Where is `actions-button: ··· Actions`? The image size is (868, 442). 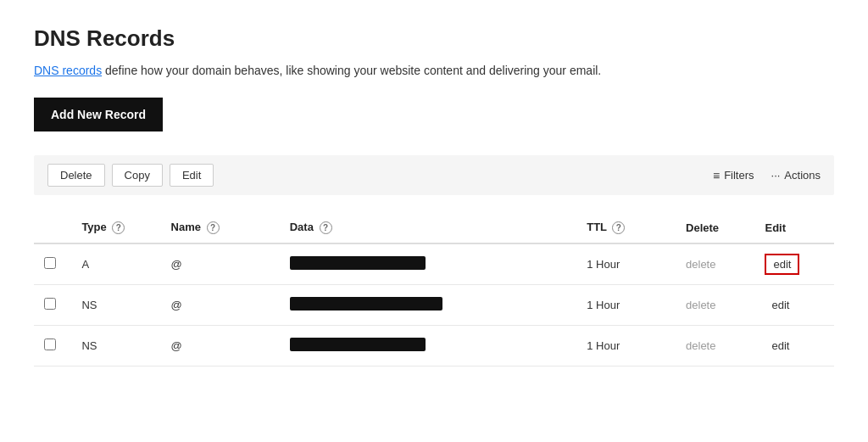 actions-button: ··· Actions is located at coordinates (796, 175).